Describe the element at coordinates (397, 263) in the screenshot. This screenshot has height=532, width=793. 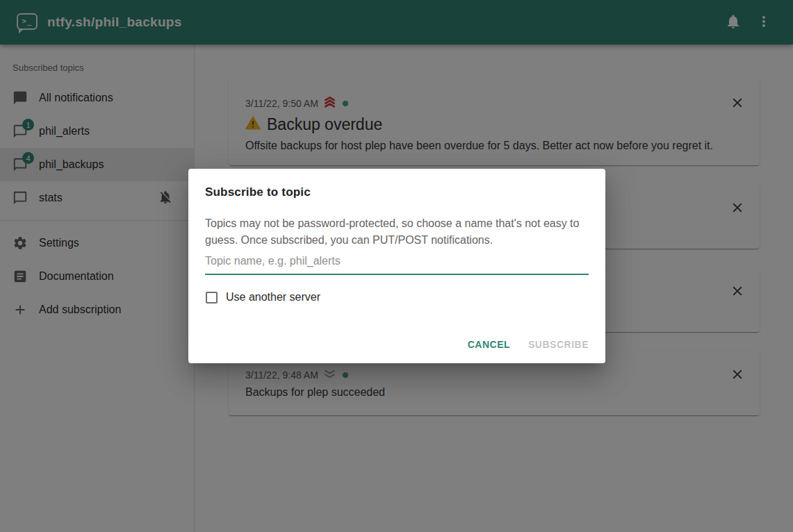
I see `topic-name-input` at that location.